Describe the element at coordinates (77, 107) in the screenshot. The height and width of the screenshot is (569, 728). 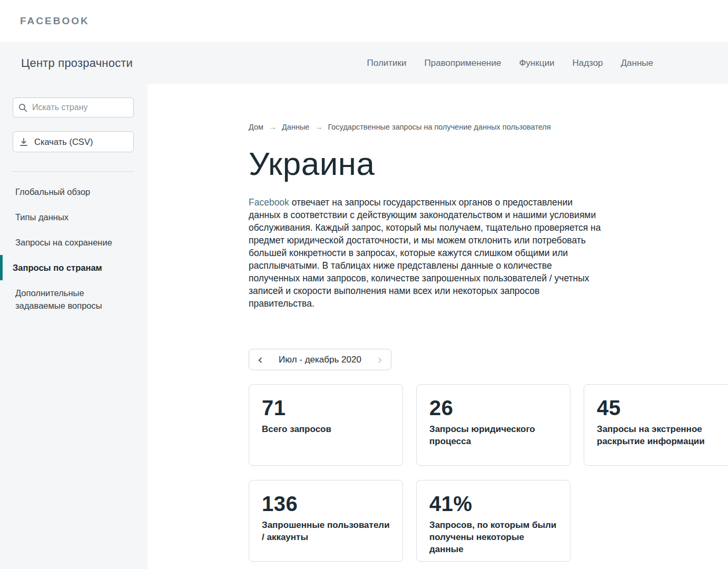
I see `search-input` at that location.